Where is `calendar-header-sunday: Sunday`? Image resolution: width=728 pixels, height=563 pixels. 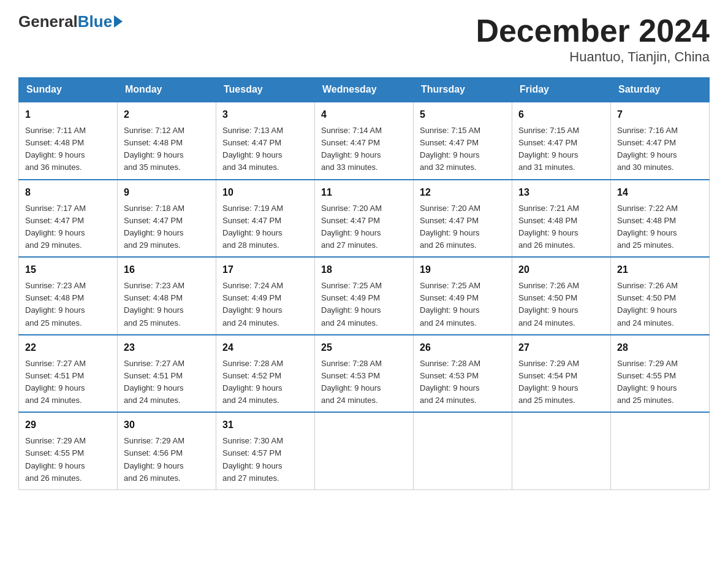 calendar-header-sunday: Sunday is located at coordinates (69, 90).